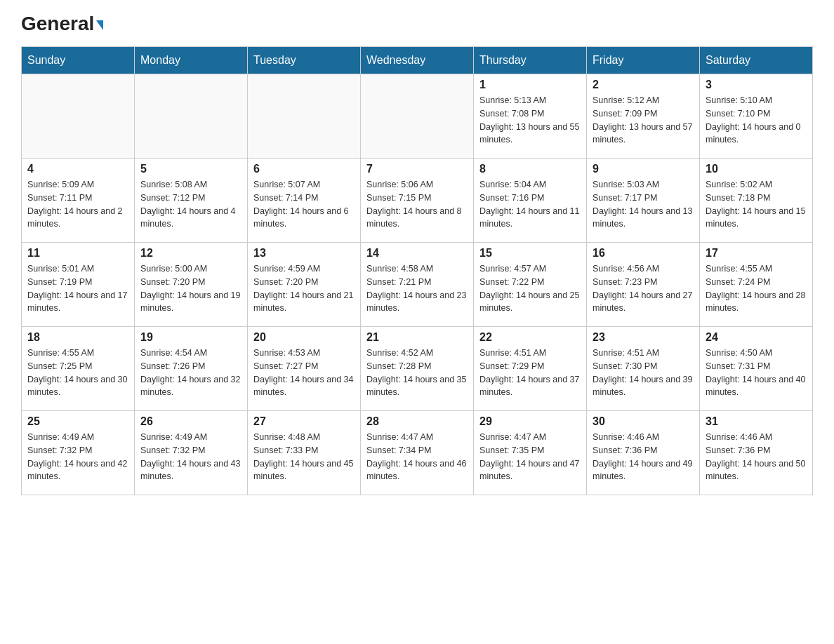  What do you see at coordinates (305, 60) in the screenshot?
I see `weekday-header-tuesday: Tuesday` at bounding box center [305, 60].